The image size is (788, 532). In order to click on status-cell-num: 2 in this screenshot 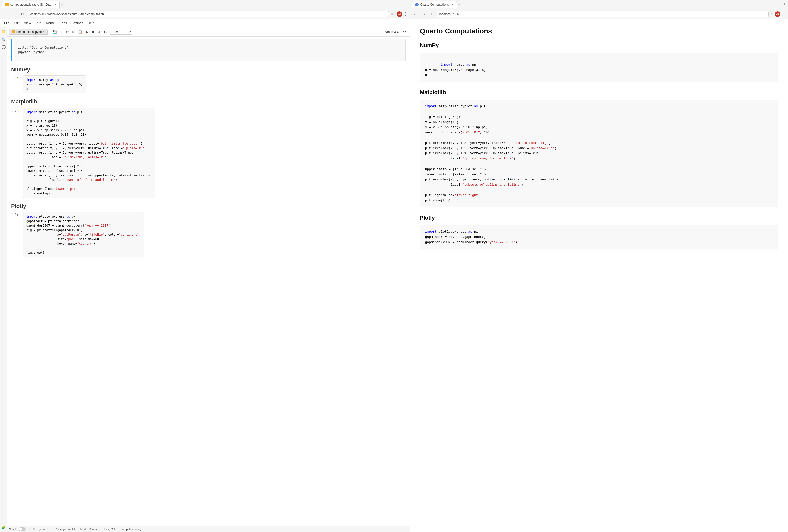, I will do `click(29, 529)`.